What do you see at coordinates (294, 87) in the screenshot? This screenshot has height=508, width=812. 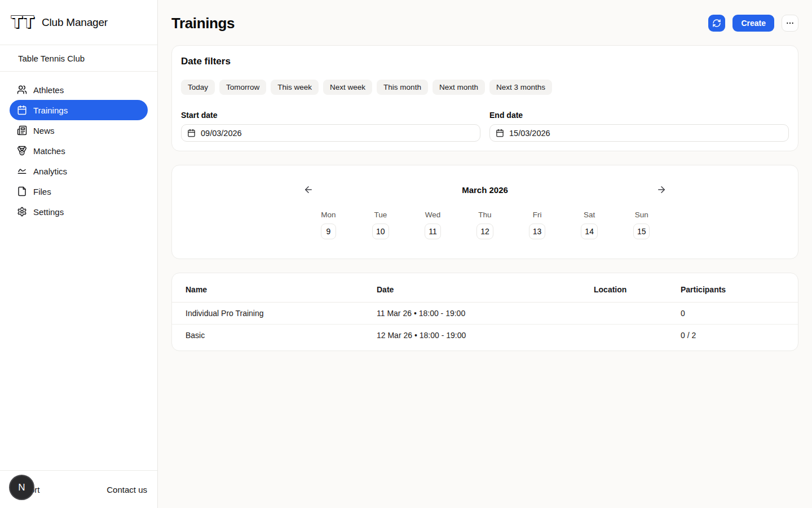 I see `chip-this-week: This week` at bounding box center [294, 87].